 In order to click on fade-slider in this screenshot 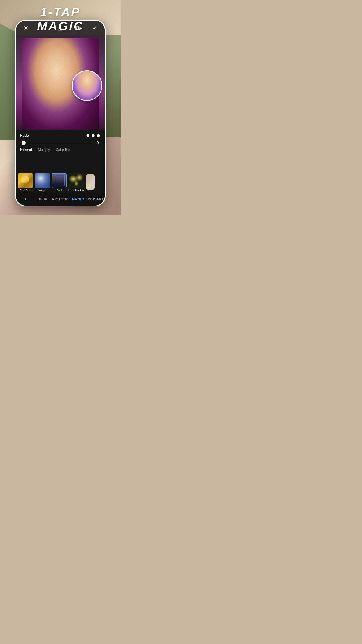, I will do `click(56, 143)`.